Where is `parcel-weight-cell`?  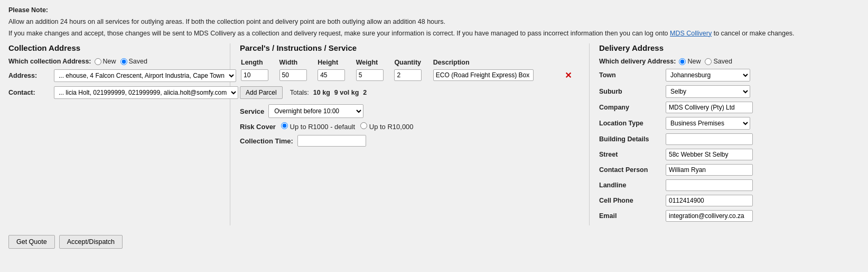 parcel-weight-cell is located at coordinates (374, 75).